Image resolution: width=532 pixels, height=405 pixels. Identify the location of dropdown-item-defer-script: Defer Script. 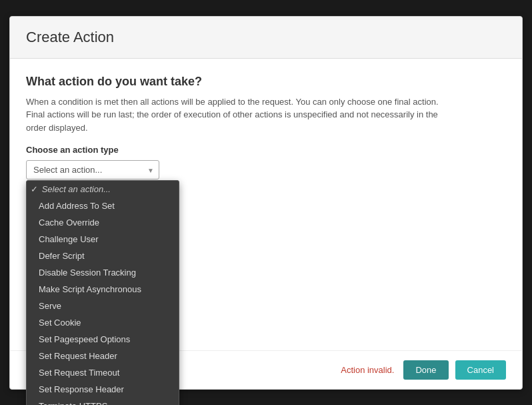
(103, 256).